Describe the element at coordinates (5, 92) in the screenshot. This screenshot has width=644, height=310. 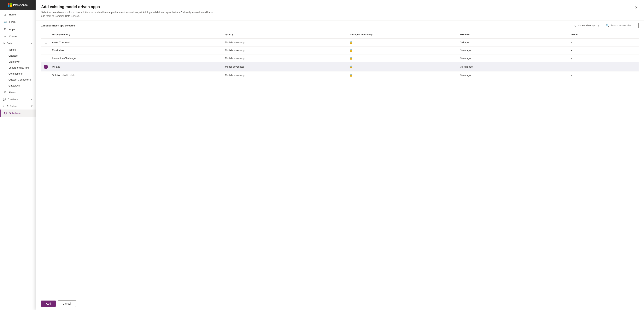
I see `flows-icon: ⟳` at that location.